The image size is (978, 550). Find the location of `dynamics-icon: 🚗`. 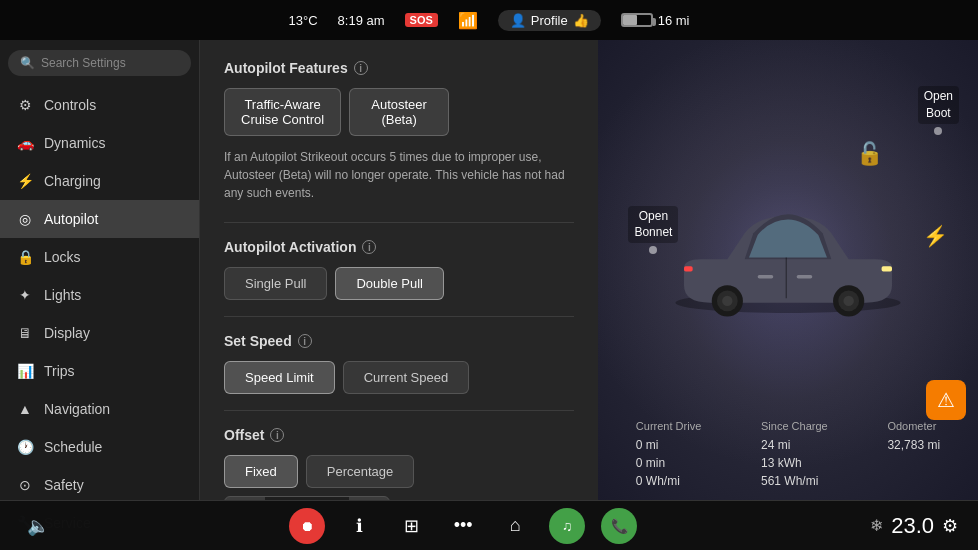

dynamics-icon: 🚗 is located at coordinates (25, 143).